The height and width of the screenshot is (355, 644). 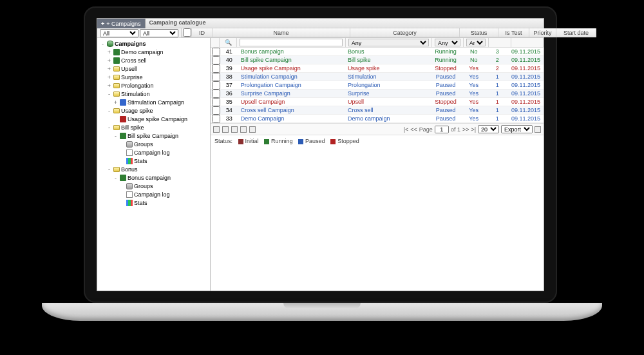 I want to click on col-checkbox, so click(x=187, y=32).